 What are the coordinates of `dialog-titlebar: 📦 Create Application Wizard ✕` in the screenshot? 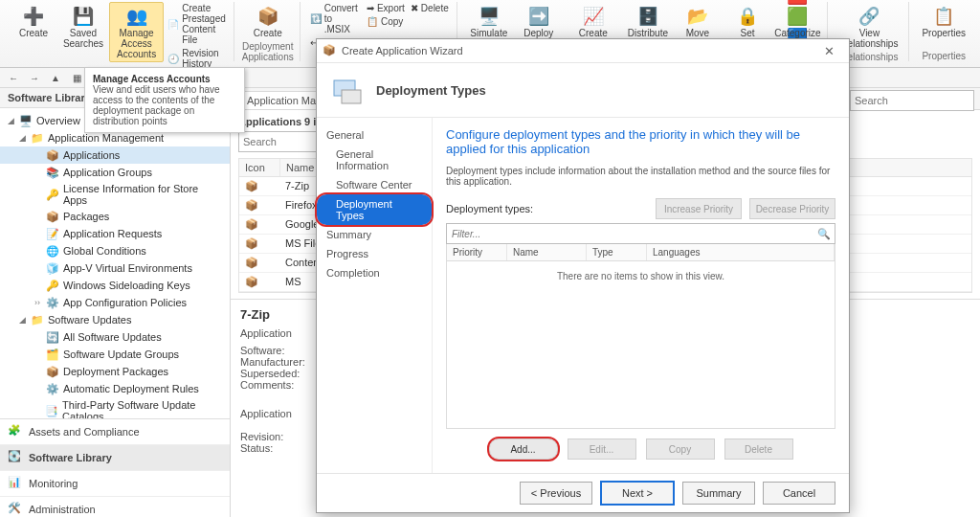 It's located at (583, 52).